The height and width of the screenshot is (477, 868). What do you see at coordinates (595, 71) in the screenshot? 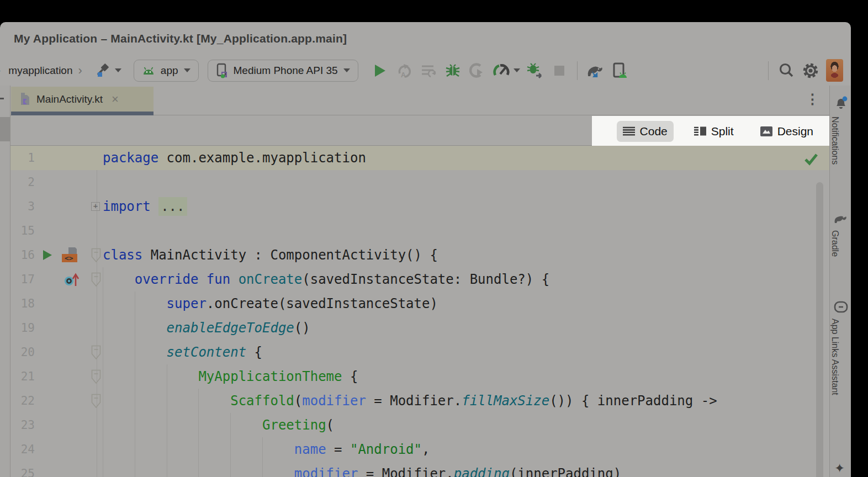
I see `sync-gradle-icon` at bounding box center [595, 71].